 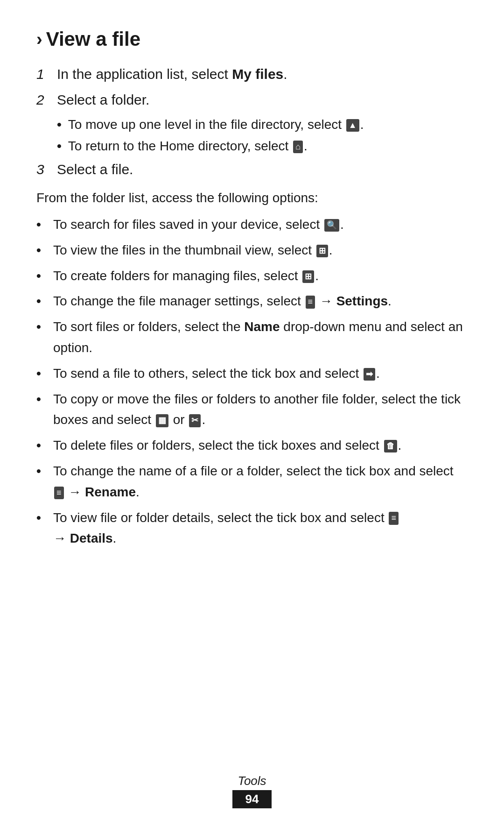 I want to click on bullet-thumbnail-text: To view the files in the thumbnail view,…, so click(x=260, y=250).